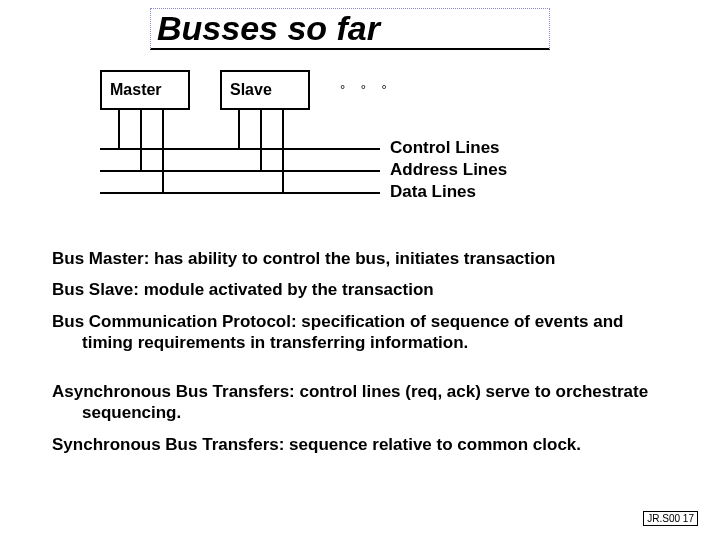 Image resolution: width=720 pixels, height=540 pixels. I want to click on slave-label: Slave, so click(251, 90).